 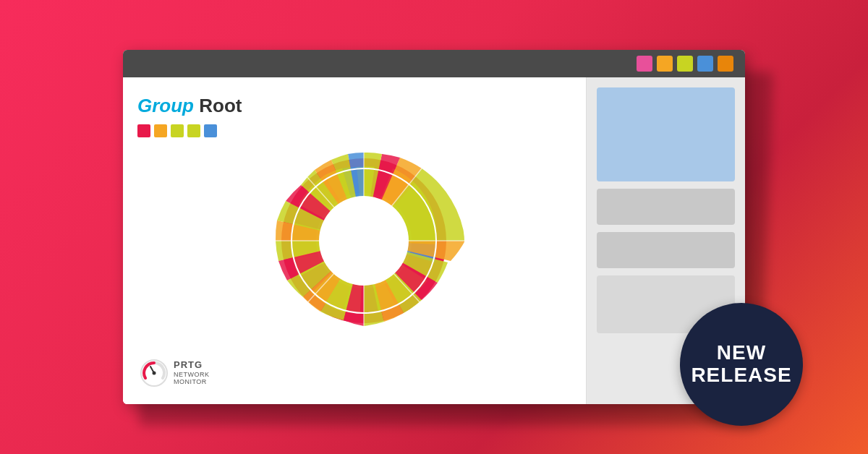 What do you see at coordinates (741, 376) in the screenshot?
I see `new-release-text-line2: RELEASE` at bounding box center [741, 376].